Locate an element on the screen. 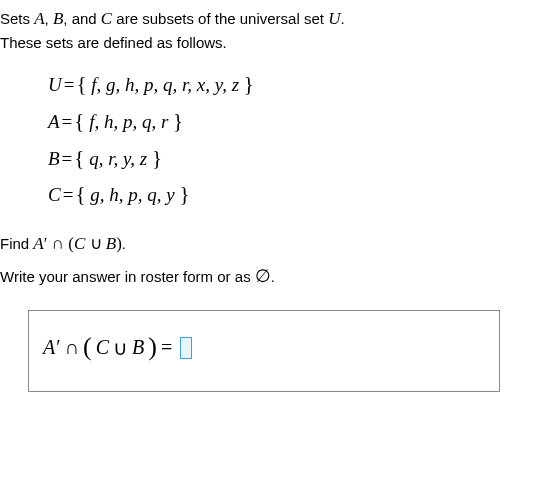 The height and width of the screenshot is (503, 549). answer-expression: A′ ∩ (C ∪ B) = is located at coordinates (264, 348).